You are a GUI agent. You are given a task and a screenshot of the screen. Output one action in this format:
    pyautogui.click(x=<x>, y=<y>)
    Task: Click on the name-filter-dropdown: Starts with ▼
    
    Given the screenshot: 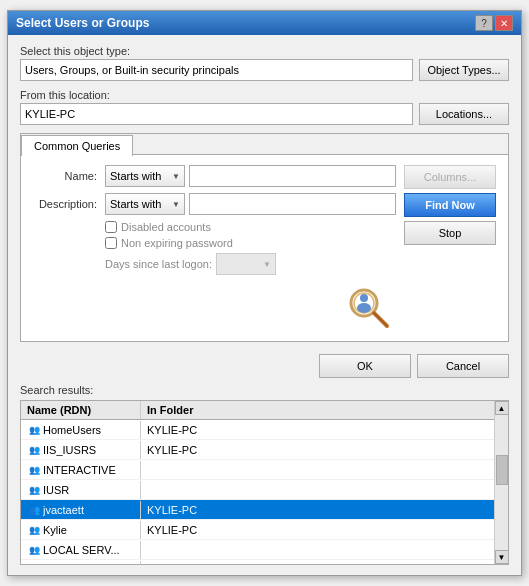 What is the action you would take?
    pyautogui.click(x=145, y=176)
    